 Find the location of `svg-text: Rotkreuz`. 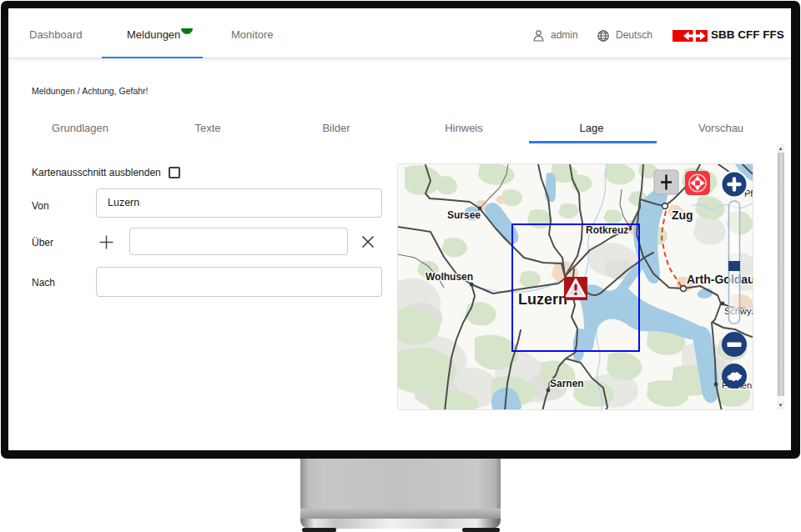

svg-text: Rotkreuz is located at coordinates (607, 230).